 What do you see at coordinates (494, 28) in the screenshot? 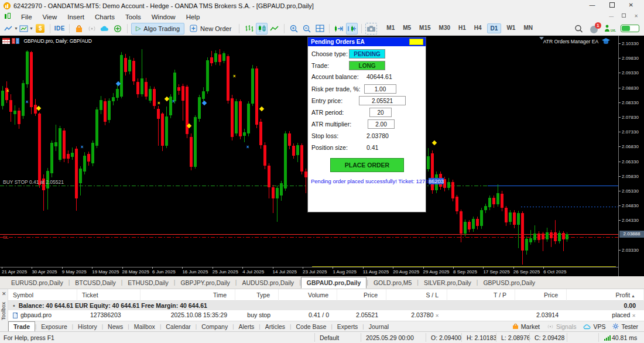
I see `timeframe-d1: D1` at bounding box center [494, 28].